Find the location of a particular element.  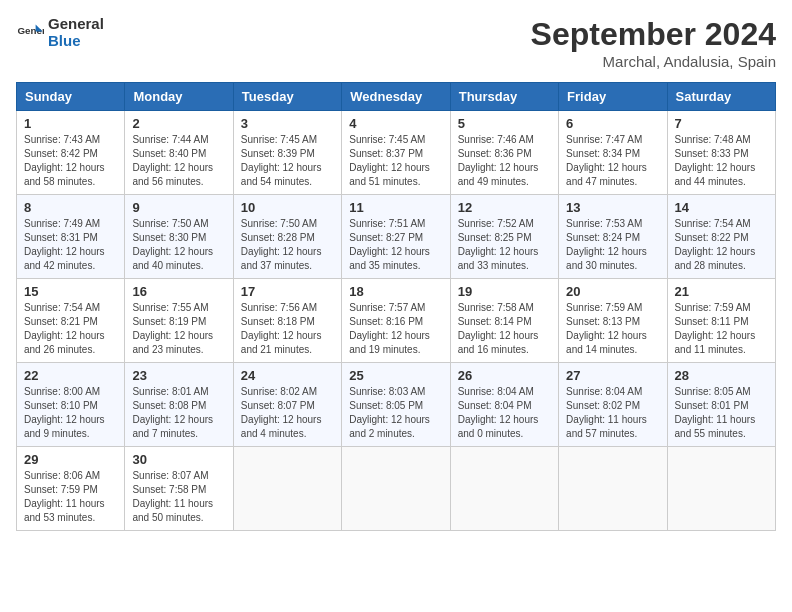

page-header: General General Blue September 2024 Marc… is located at coordinates (396, 43).